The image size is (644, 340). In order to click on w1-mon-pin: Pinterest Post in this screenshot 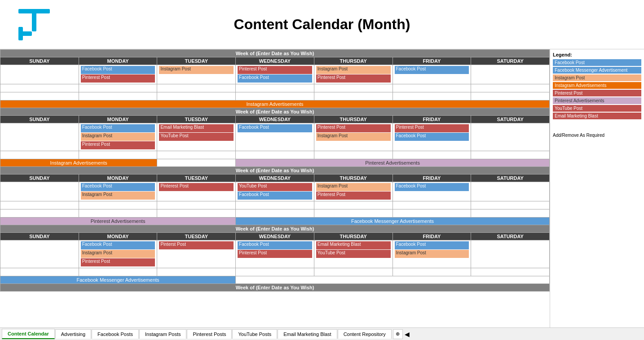, I will do `click(118, 78)`.